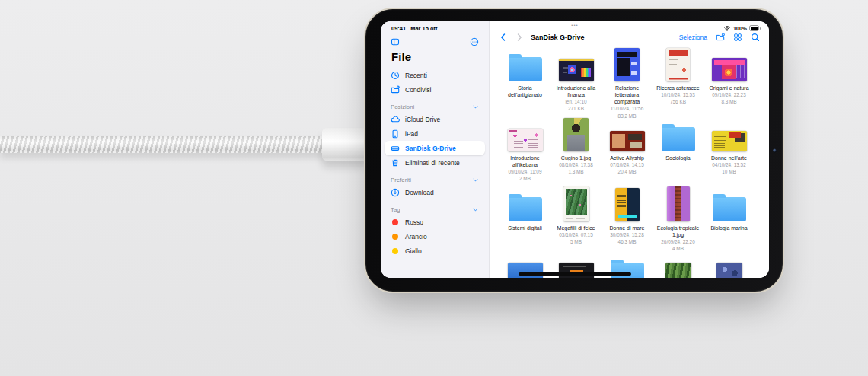 The height and width of the screenshot is (376, 868). Describe the element at coordinates (525, 161) in the screenshot. I see `file-name: Introduzione all'ikebana` at that location.